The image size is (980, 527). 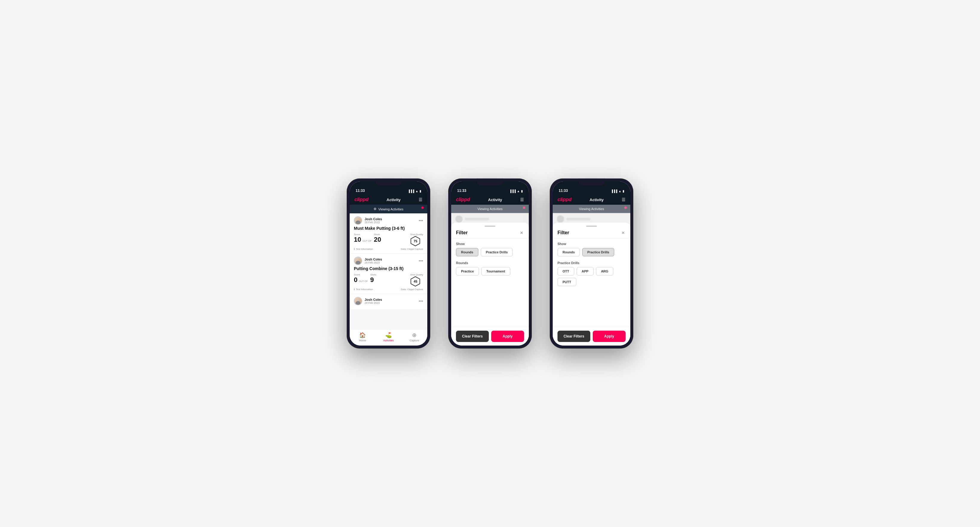 I want to click on chip-rounds-3: Rounds, so click(x=568, y=252).